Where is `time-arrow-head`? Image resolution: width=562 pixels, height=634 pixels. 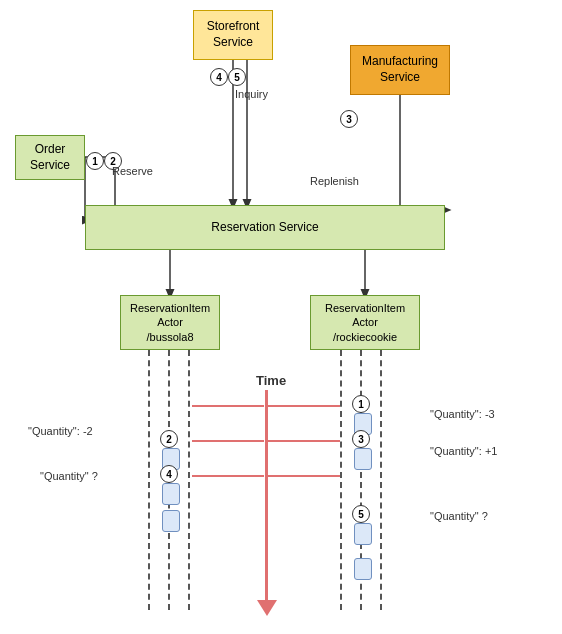
time-arrow-head is located at coordinates (267, 608).